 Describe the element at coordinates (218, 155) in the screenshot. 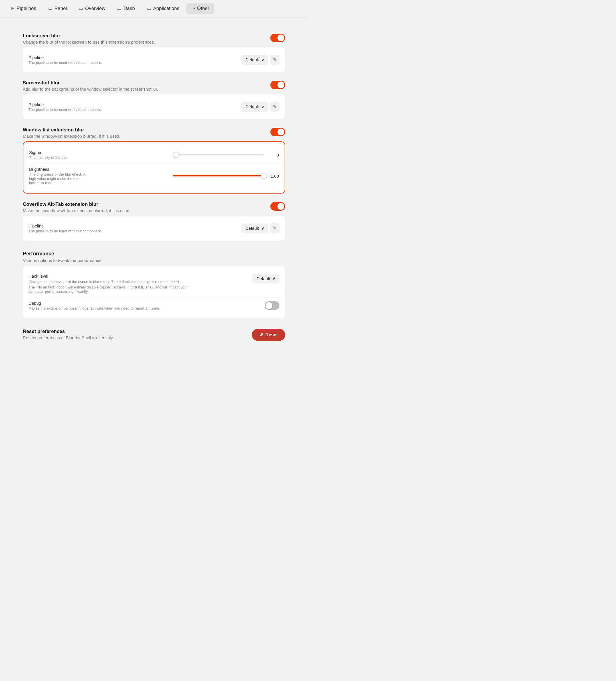

I see `sigma-slider` at that location.